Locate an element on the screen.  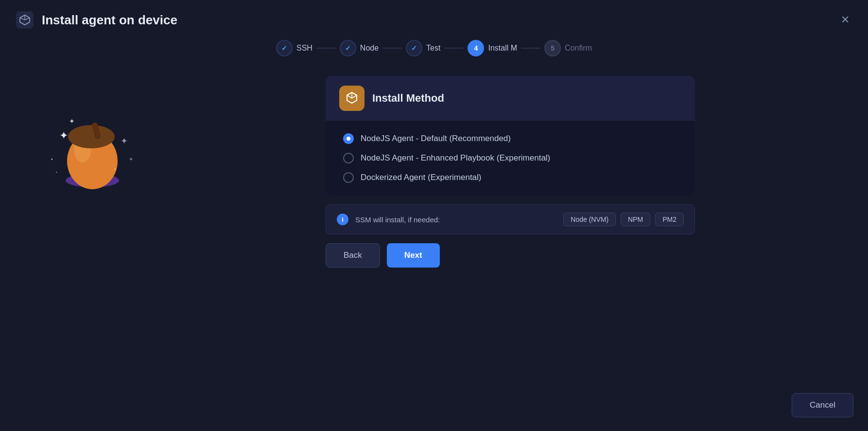
step-number-4: 4 is located at coordinates (476, 48).